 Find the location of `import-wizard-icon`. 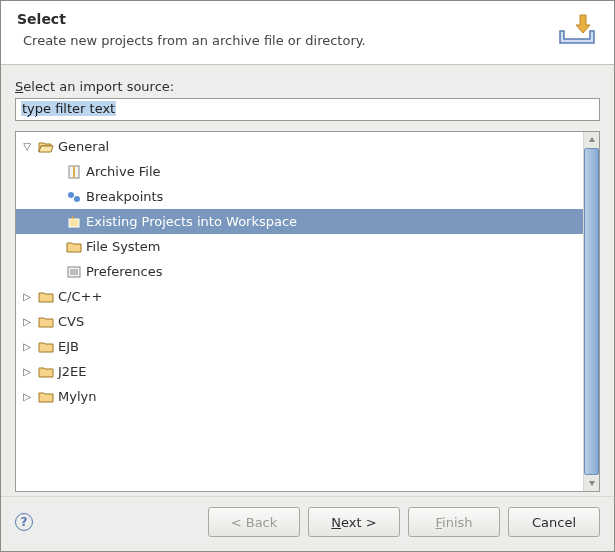

import-wizard-icon is located at coordinates (577, 29).